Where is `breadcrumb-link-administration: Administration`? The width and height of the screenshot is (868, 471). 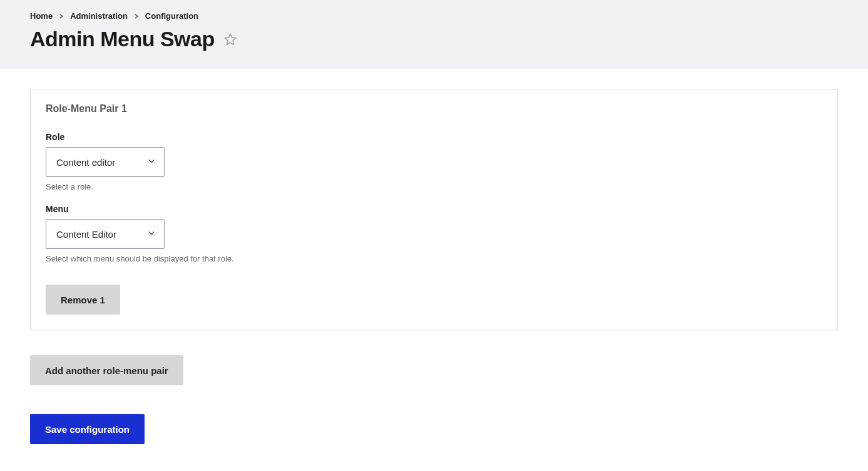
breadcrumb-link-administration: Administration is located at coordinates (99, 16).